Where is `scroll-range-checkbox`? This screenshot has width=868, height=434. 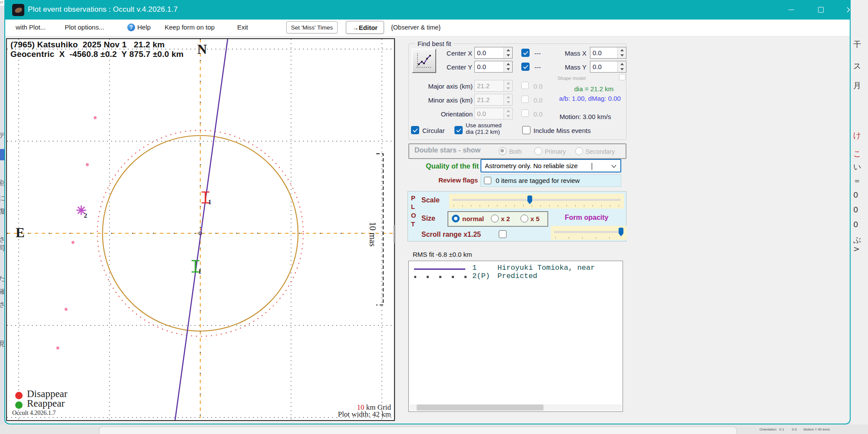
scroll-range-checkbox is located at coordinates (503, 234).